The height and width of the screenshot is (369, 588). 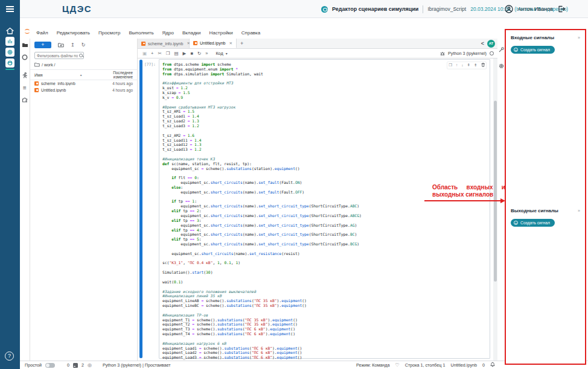 I want to click on menu-item: Справка, so click(x=251, y=33).